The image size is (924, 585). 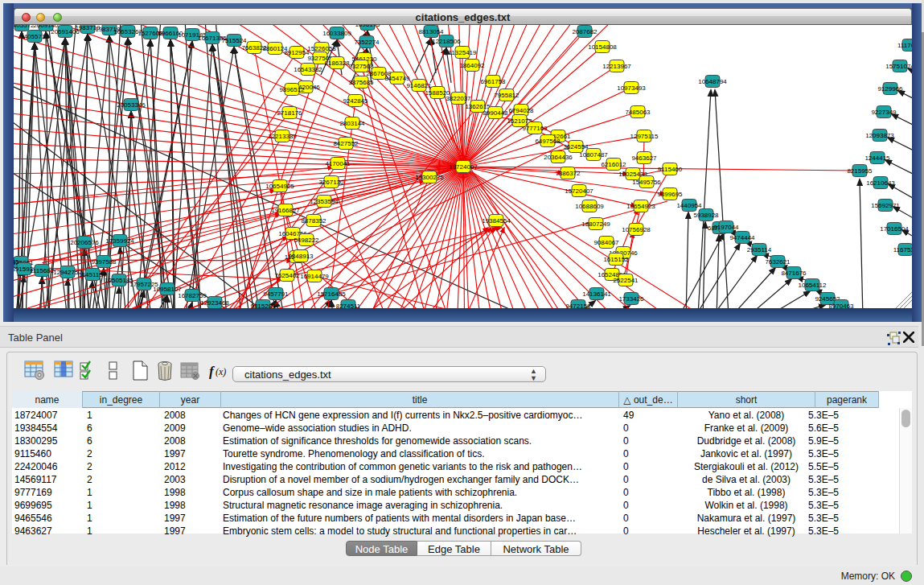 What do you see at coordinates (726, 227) in the screenshot?
I see `svg-text: 9197044` at bounding box center [726, 227].